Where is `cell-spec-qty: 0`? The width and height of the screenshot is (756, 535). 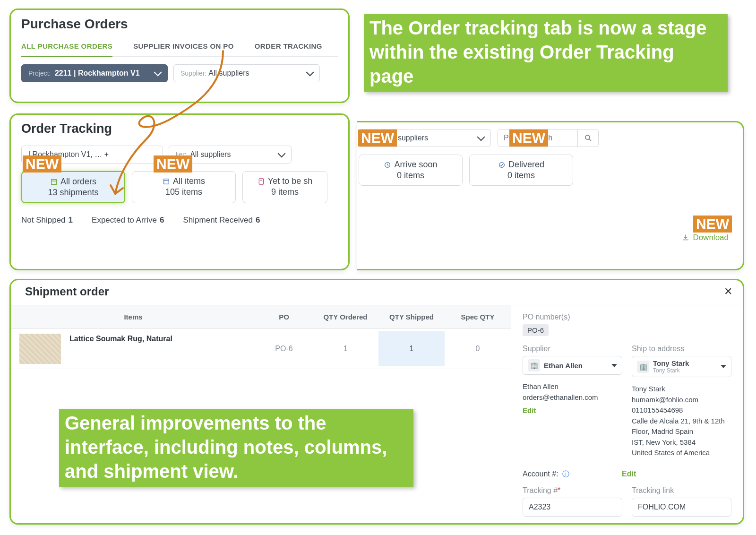
cell-spec-qty: 0 is located at coordinates (478, 349).